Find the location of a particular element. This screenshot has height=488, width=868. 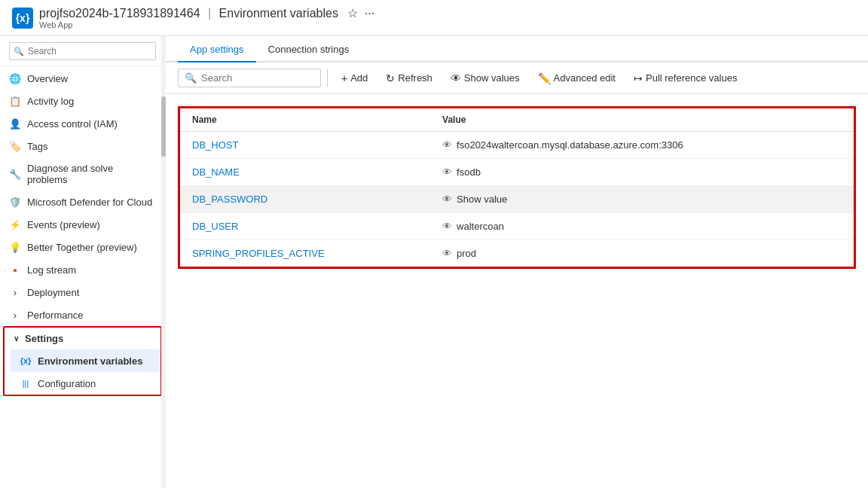

table-row: DB_PASSWORD👁Show value is located at coordinates (517, 200).